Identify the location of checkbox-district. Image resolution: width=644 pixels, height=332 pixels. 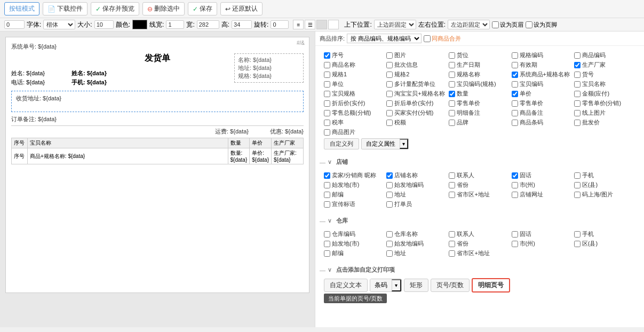
(577, 185).